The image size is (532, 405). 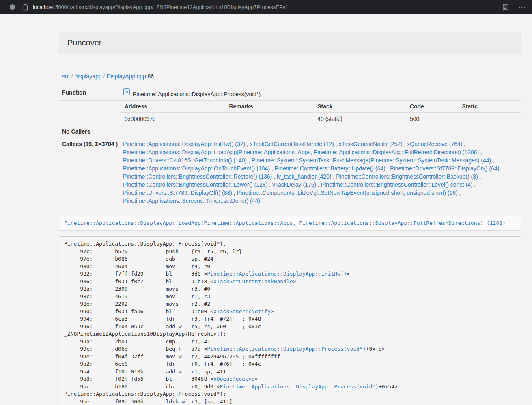 I want to click on page-info-icon, so click(x=26, y=7).